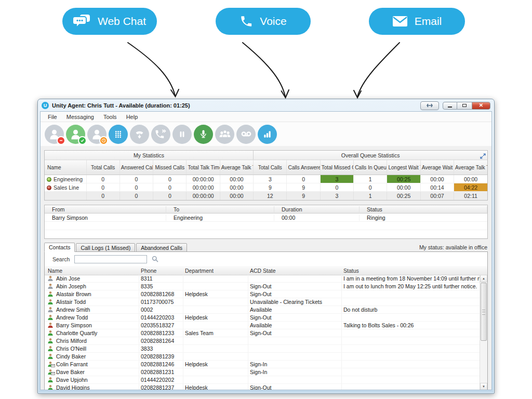  What do you see at coordinates (262, 294) in the screenshot?
I see `contact-row: Alastair Brown 02082881268 Helpdesk Sign…` at bounding box center [262, 294].